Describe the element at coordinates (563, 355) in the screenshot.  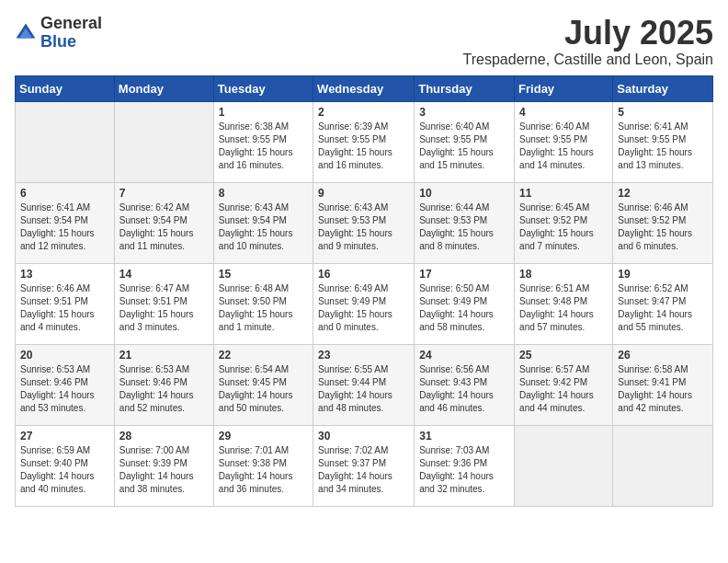
I see `day-number: 25` at that location.